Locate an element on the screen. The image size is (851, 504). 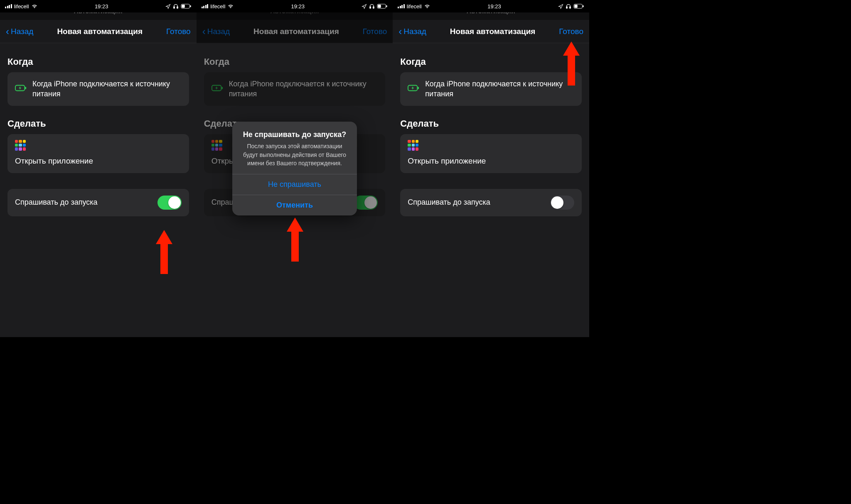
alert-dialog: Не спрашивать до запуска? После запуска … is located at coordinates (295, 169).